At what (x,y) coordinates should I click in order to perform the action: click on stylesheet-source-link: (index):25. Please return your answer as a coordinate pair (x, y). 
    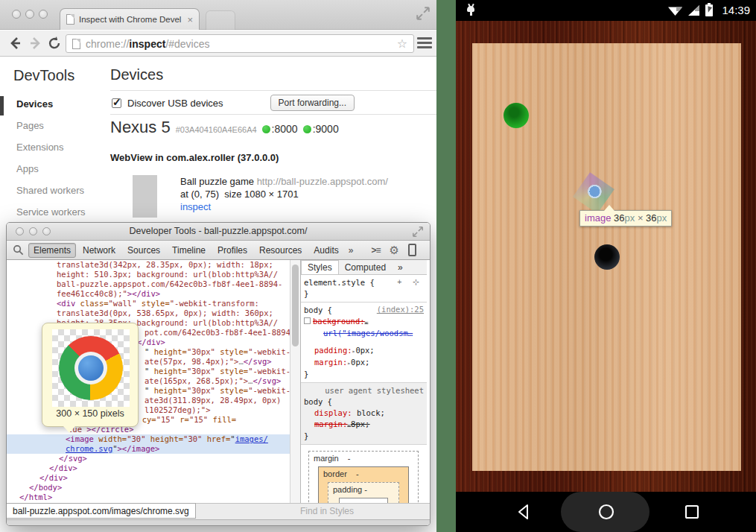
    Looking at the image, I should click on (401, 309).